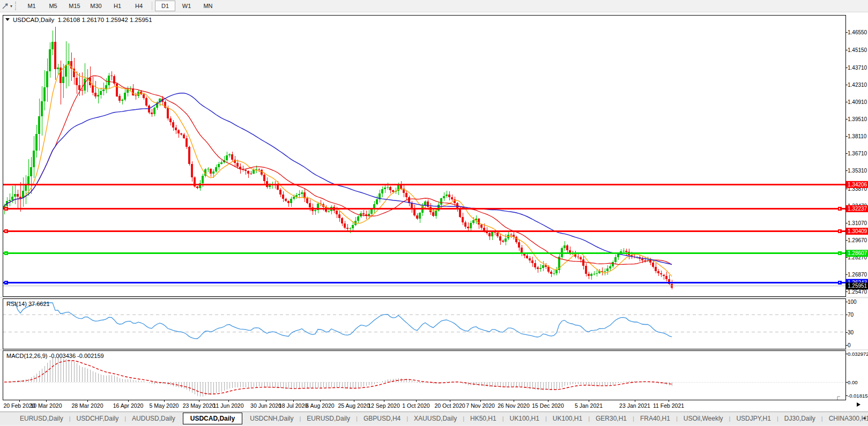  I want to click on svg-text: 100, so click(852, 302).